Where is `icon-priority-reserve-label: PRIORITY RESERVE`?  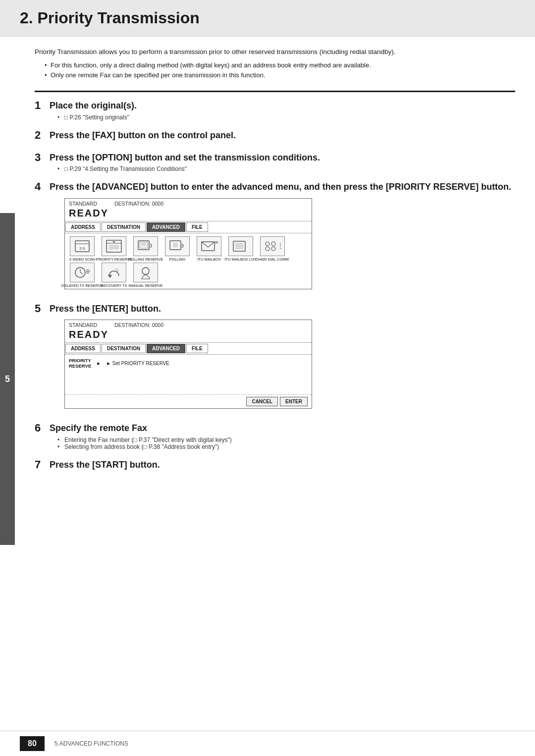 icon-priority-reserve-label: PRIORITY RESERVE is located at coordinates (114, 260).